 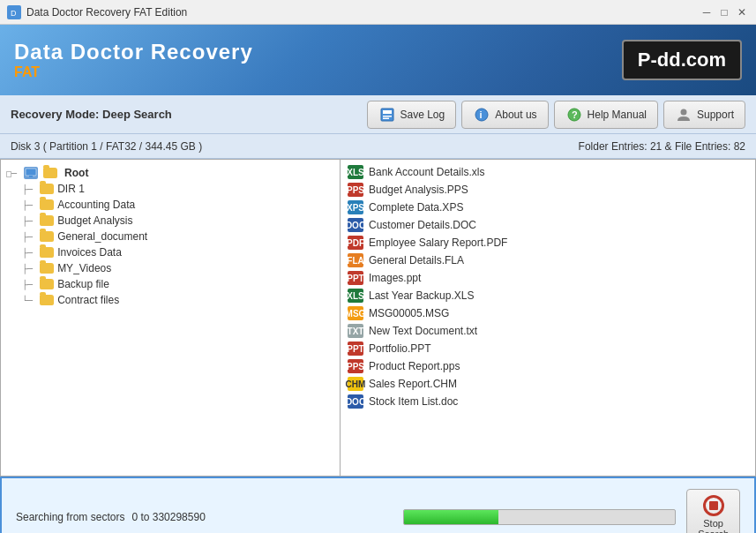 I want to click on search-row: Searching from sectors 0 to 330298590 St…, so click(x=378, y=511).